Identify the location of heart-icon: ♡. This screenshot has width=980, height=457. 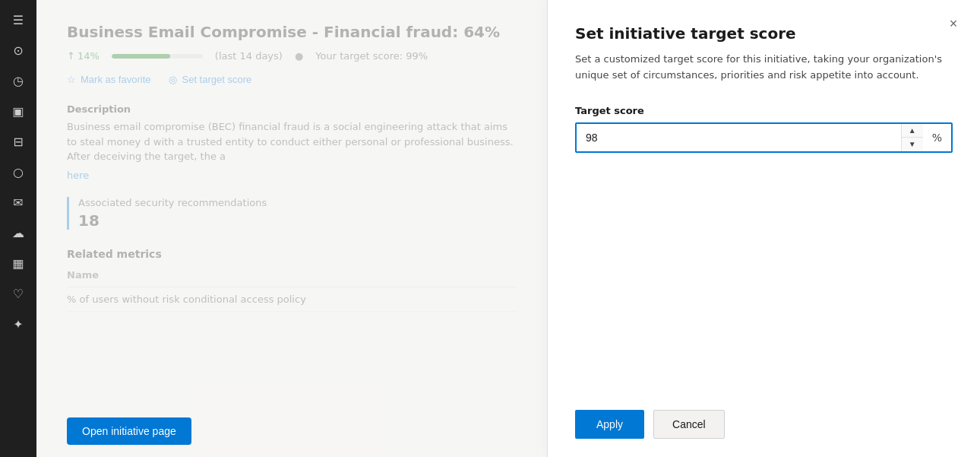
(18, 294).